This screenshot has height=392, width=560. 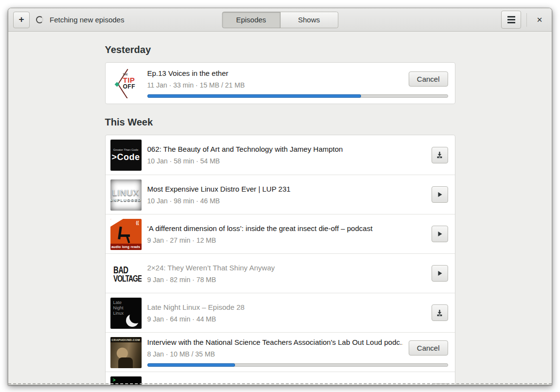 What do you see at coordinates (280, 312) in the screenshot?
I see `episode-row: LateNightLinux Late Night Linux – Episod…` at bounding box center [280, 312].